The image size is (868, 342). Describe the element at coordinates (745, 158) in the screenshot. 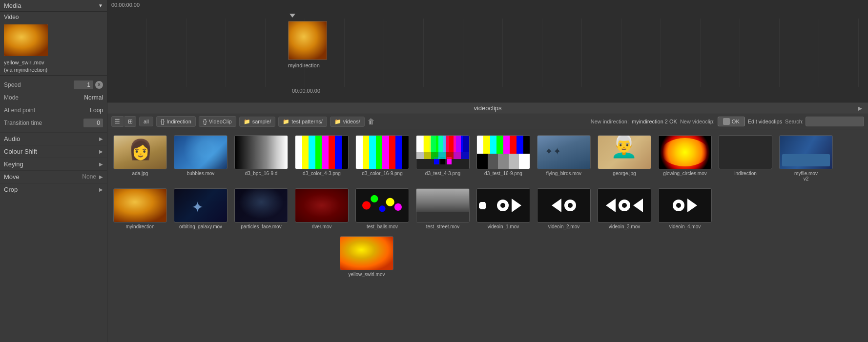

I see `list-item: indirection` at that location.